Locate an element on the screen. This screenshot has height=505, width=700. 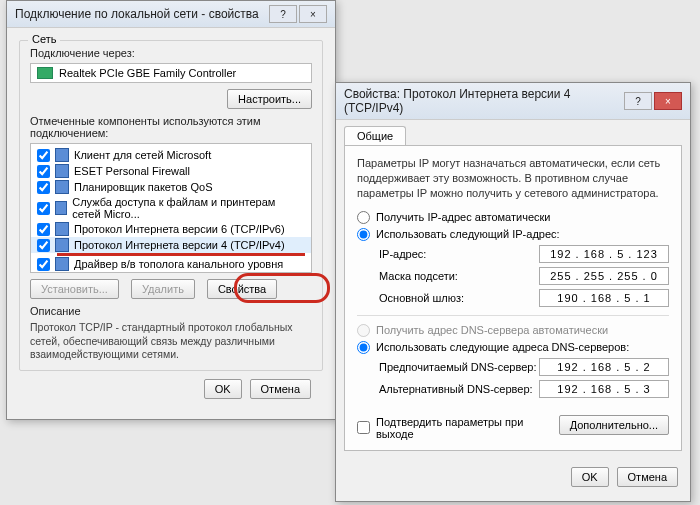
ip-input: 192 . 168 . 5 . 123 is located at coordinates (604, 254).